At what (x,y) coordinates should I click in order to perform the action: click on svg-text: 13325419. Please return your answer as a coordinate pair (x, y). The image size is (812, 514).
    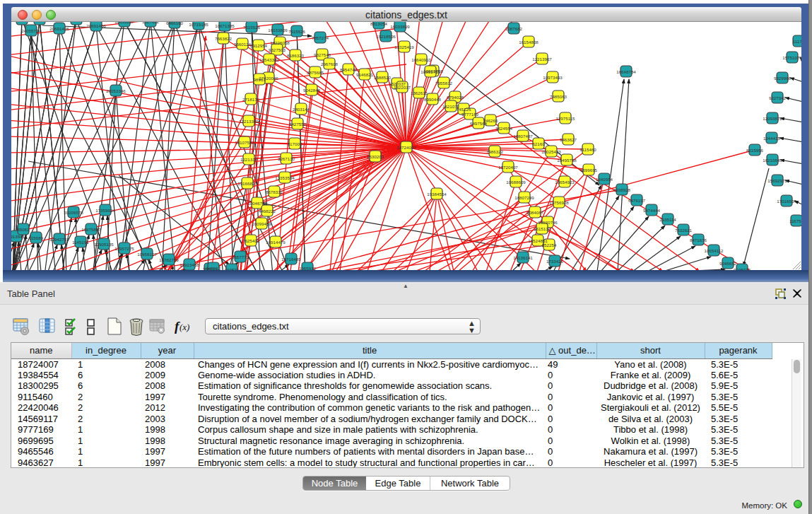
    Looking at the image, I should click on (404, 47).